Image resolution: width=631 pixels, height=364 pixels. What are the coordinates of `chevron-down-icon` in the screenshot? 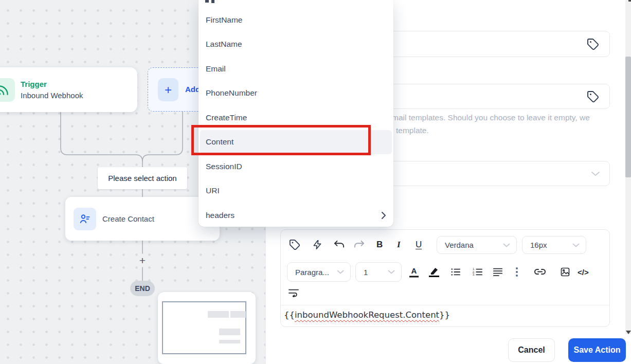 It's located at (596, 174).